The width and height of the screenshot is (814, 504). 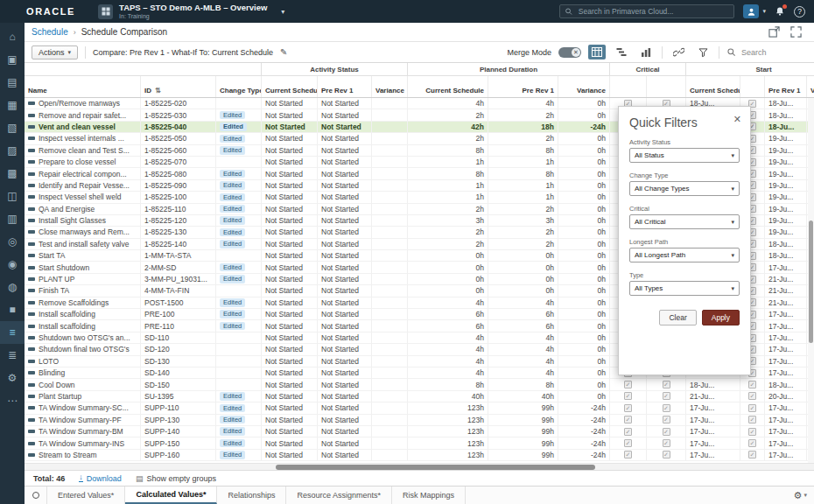 I want to click on column-header-as-variance: Variance, so click(x=390, y=87).